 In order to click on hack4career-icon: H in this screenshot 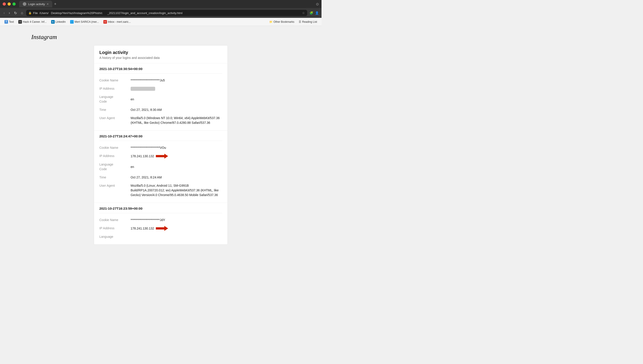, I will do `click(20, 22)`.